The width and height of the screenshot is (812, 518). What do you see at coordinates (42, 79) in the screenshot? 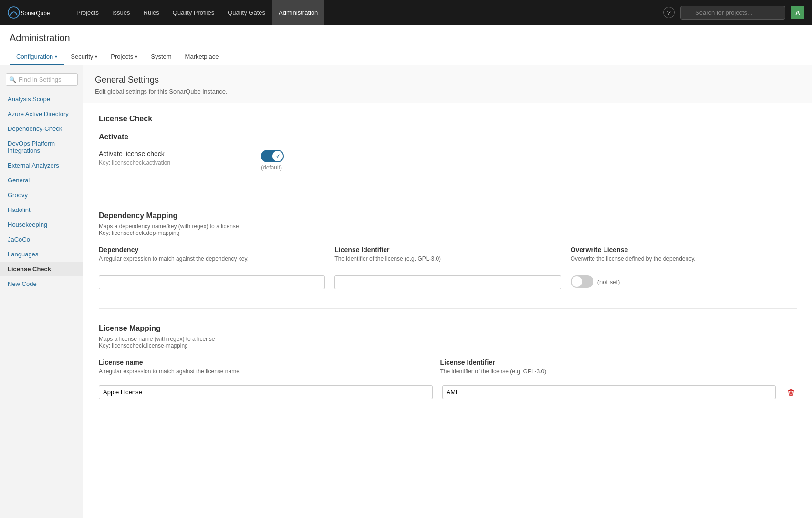
I see `sidebar-search-input` at bounding box center [42, 79].